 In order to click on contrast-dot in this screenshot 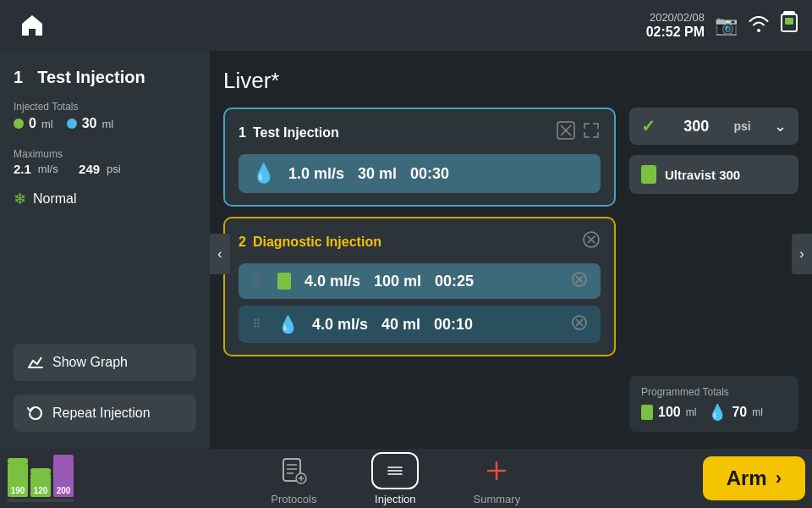, I will do `click(19, 124)`.